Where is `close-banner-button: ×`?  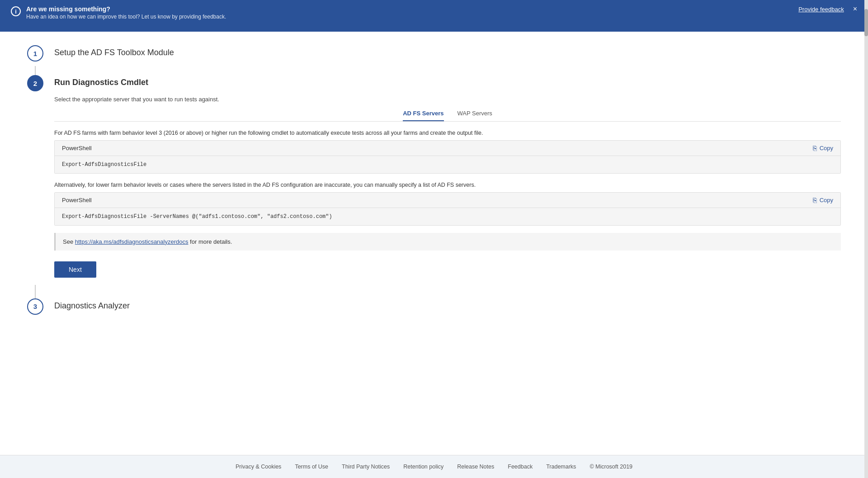
close-banner-button: × is located at coordinates (855, 9).